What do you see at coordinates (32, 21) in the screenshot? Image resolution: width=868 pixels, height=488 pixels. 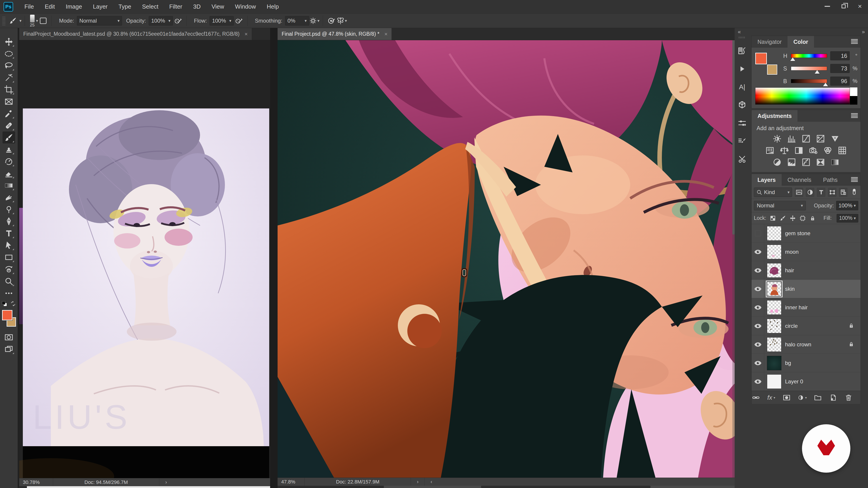 I see `brush-preset-picker: 25` at bounding box center [32, 21].